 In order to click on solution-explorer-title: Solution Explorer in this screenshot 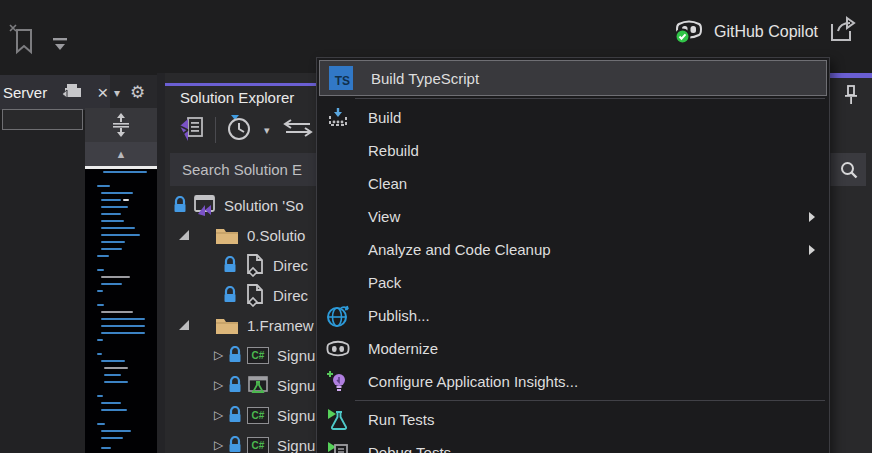, I will do `click(237, 98)`.